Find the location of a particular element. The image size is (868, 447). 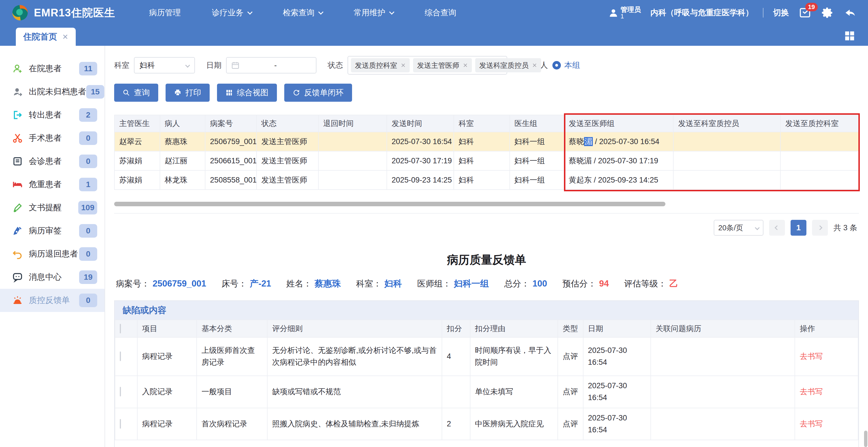

sidebar-item-record-signing: 病历审签 0 is located at coordinates (52, 231).